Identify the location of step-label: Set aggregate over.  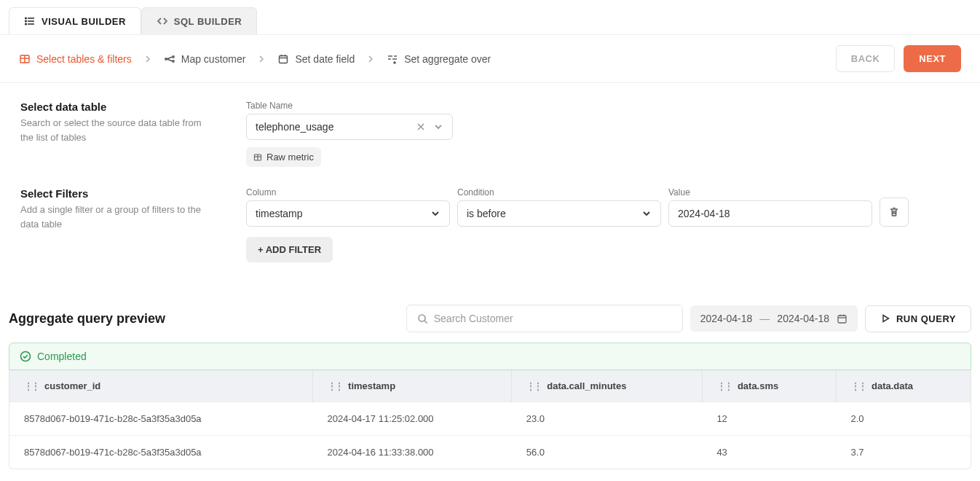
(447, 59).